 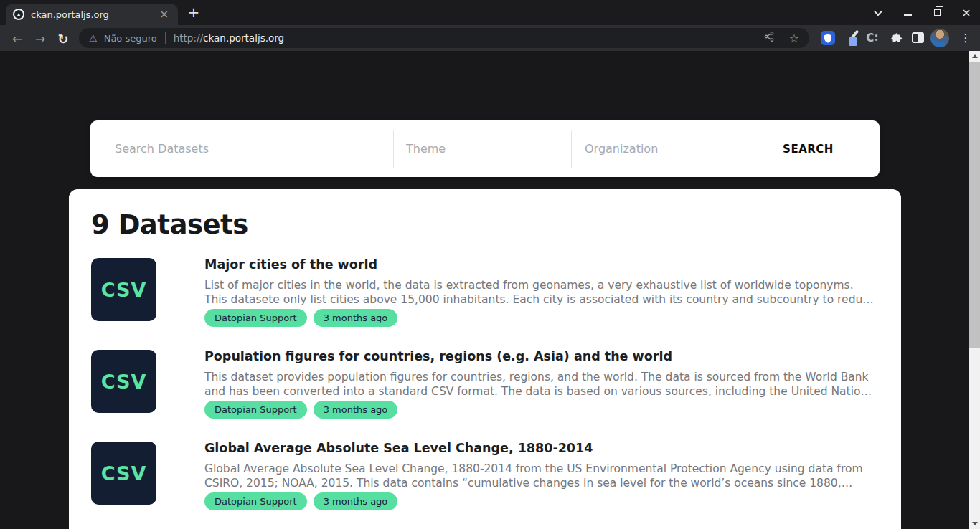 What do you see at coordinates (485, 384) in the screenshot?
I see `dataset-row: CSV Population figures for countries, re…` at bounding box center [485, 384].